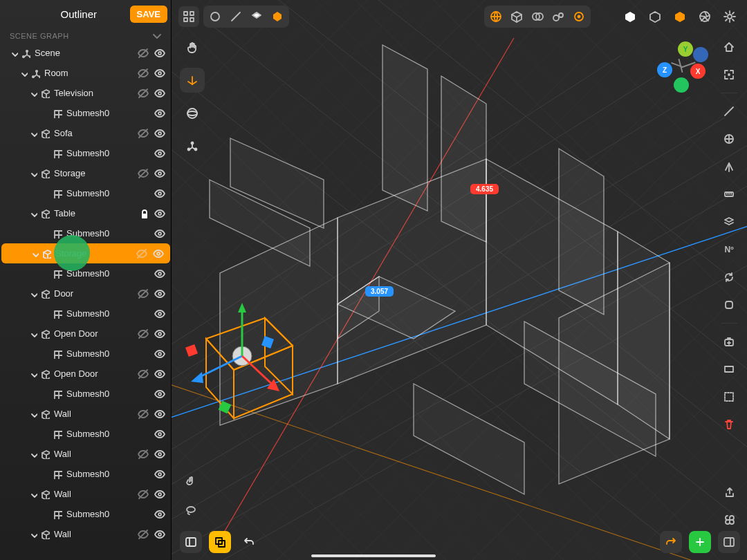 Image resolution: width=747 pixels, height=560 pixels. What do you see at coordinates (558, 17) in the screenshot?
I see `gear-link-toggle` at bounding box center [558, 17].